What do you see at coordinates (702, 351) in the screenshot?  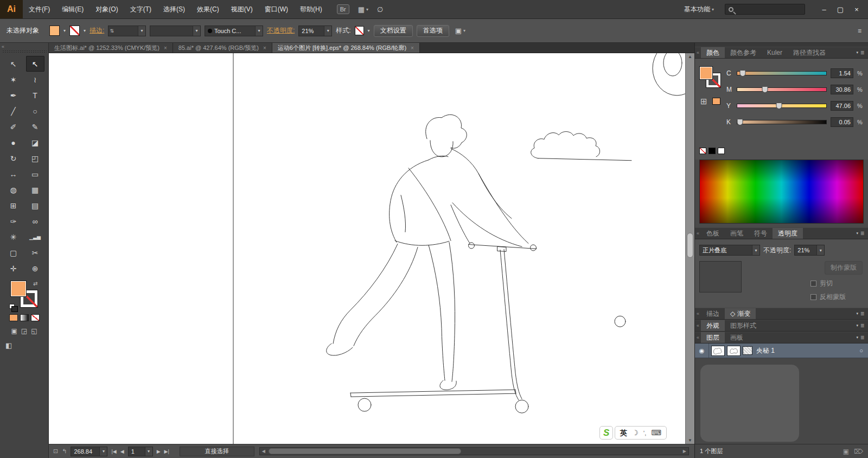 I see `visibility-eye-icon: ◉` at bounding box center [702, 351].